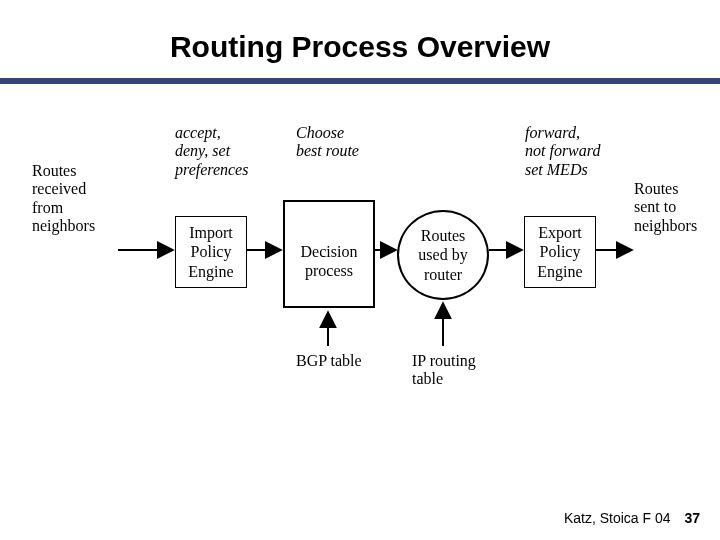 The width and height of the screenshot is (720, 540). I want to click on footer-page: 37, so click(692, 518).